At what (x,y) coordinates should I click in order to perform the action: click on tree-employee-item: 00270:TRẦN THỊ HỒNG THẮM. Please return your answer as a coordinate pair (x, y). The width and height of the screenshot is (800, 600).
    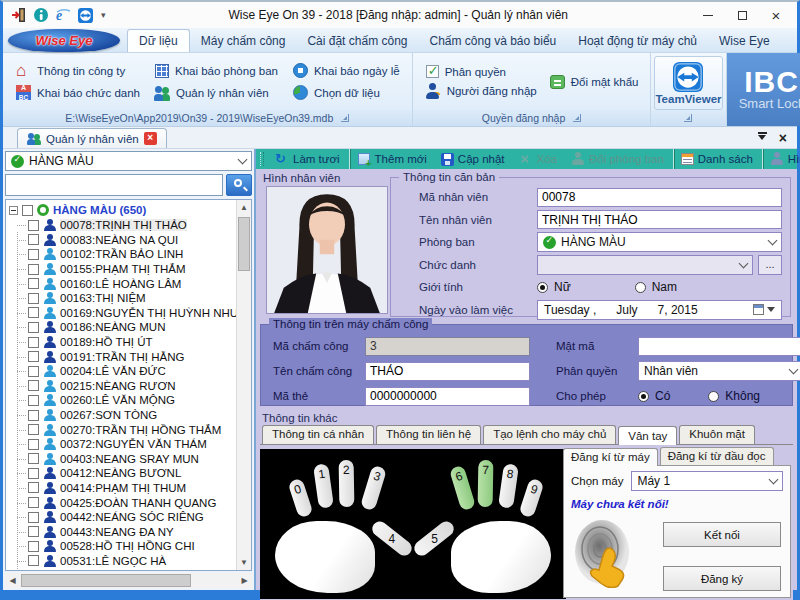
    Looking at the image, I should click on (130, 430).